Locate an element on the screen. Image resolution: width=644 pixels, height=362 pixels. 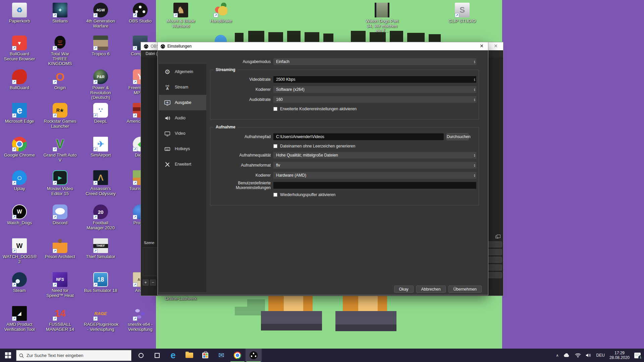
field-input: ▴▾ is located at coordinates (375, 185).